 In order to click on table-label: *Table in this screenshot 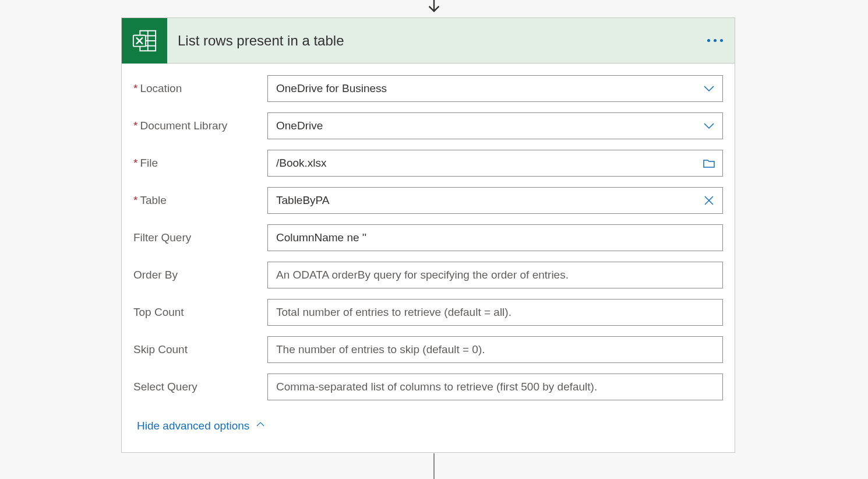, I will do `click(200, 200)`.